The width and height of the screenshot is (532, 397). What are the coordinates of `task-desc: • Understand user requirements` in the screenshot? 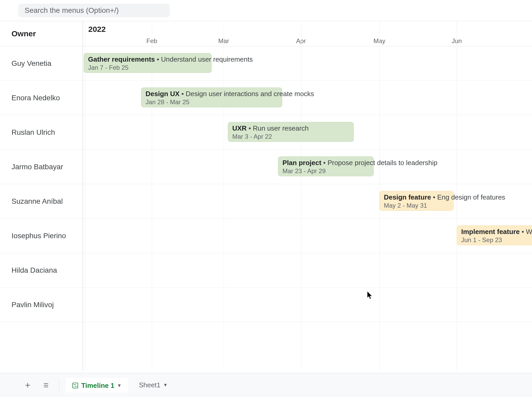 It's located at (204, 59).